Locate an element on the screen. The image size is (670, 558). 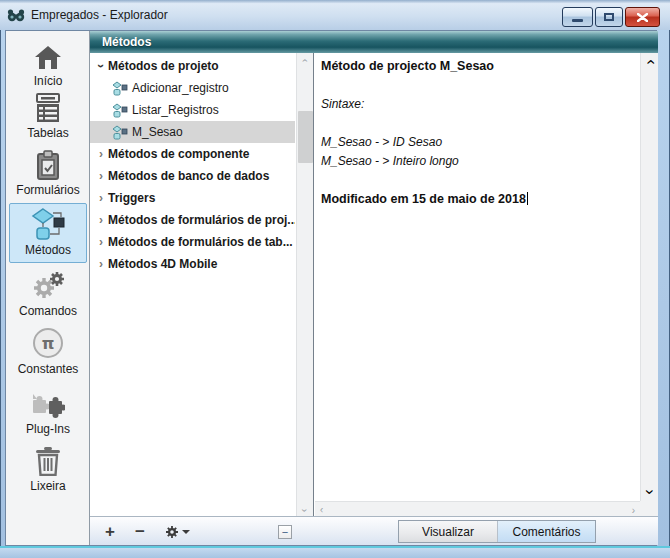
sidebar-item-constantes: π Constantes is located at coordinates (48, 352).